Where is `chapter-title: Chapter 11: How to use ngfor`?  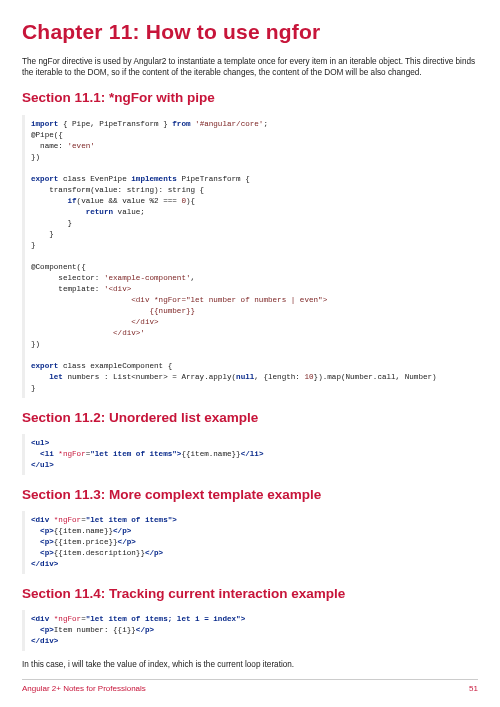 chapter-title: Chapter 11: How to use ngfor is located at coordinates (250, 32).